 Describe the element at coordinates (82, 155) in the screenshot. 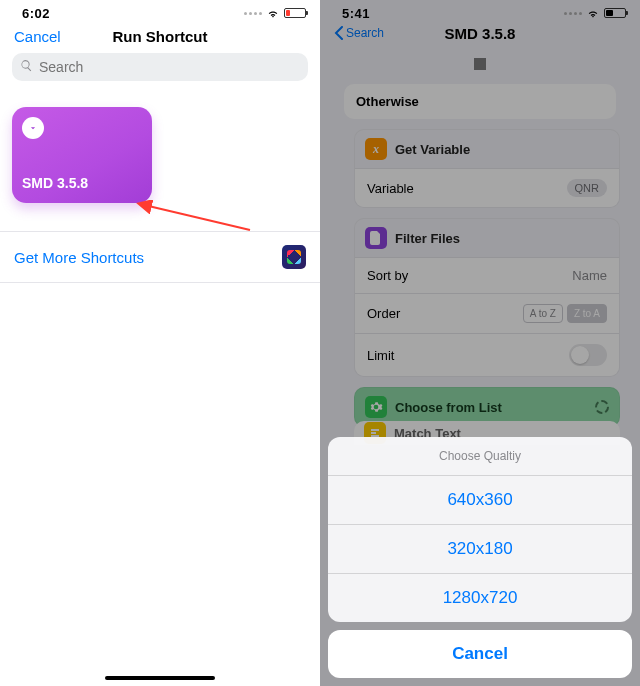

I see `shortcut-tile-smd: SMD 3.5.8` at that location.